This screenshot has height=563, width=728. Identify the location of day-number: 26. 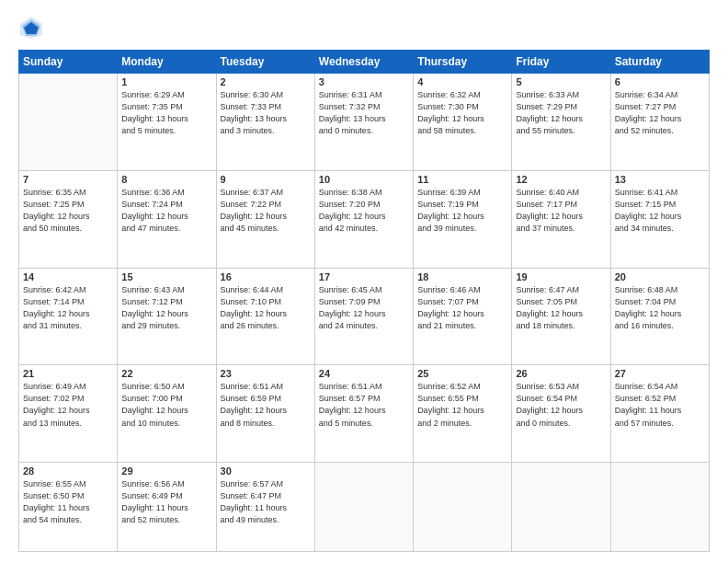
(561, 373).